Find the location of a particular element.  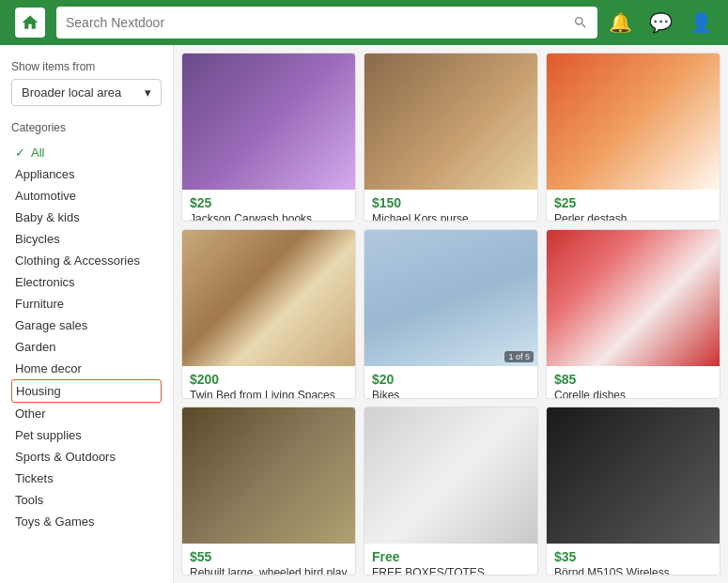

category-label: Tools is located at coordinates (29, 499).